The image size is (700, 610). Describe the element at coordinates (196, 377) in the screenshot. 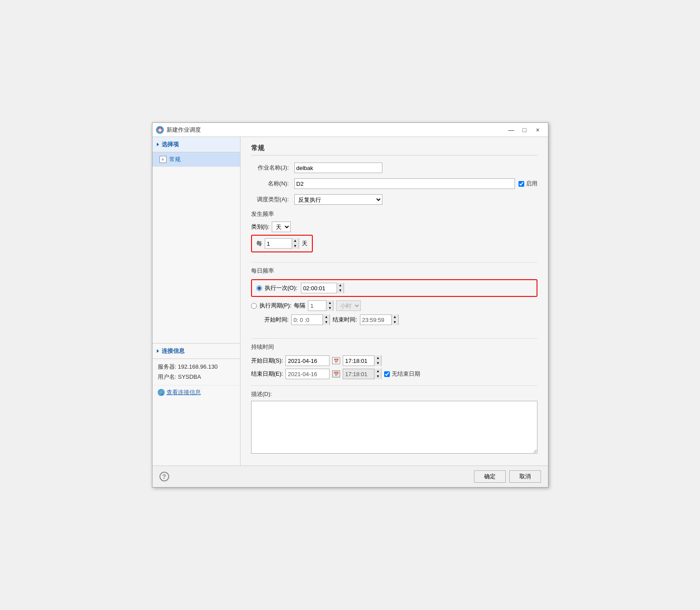

I see `user-info: 用户名: SYSDBA` at that location.